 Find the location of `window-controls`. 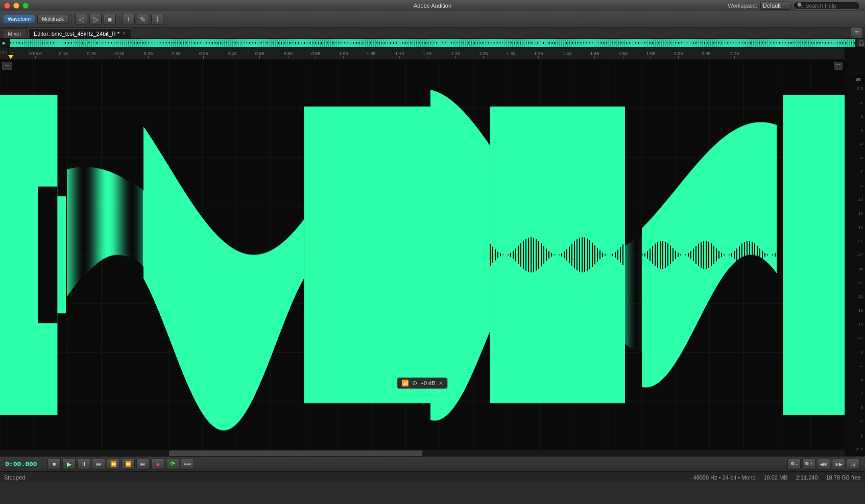

window-controls is located at coordinates (16, 6).